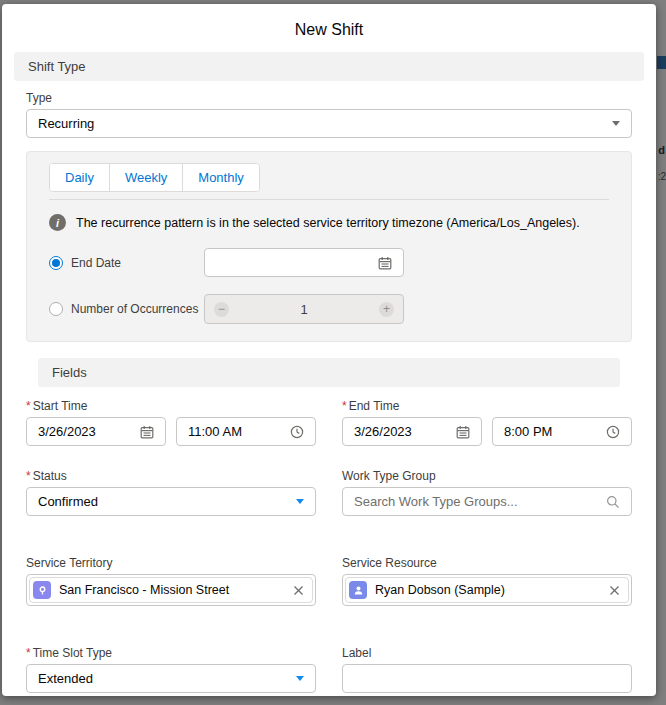 This screenshot has height=705, width=666. I want to click on status-label: Status, so click(50, 476).